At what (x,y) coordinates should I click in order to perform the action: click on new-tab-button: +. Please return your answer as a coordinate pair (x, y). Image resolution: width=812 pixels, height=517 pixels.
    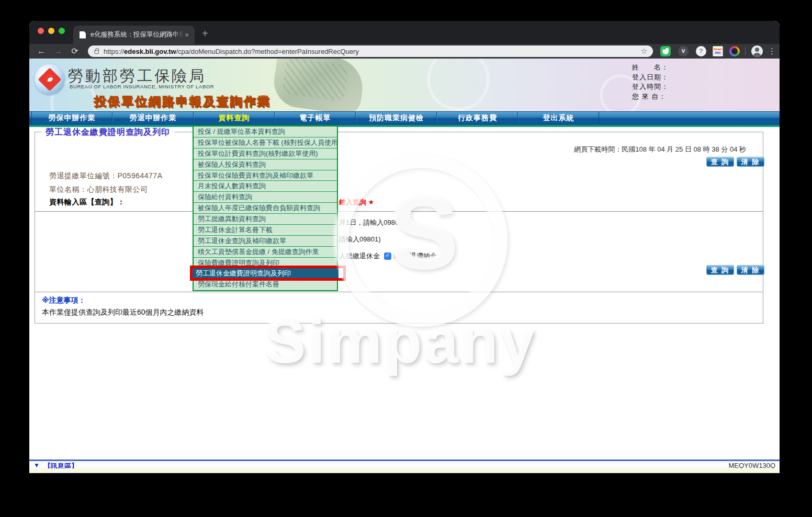
    Looking at the image, I should click on (205, 33).